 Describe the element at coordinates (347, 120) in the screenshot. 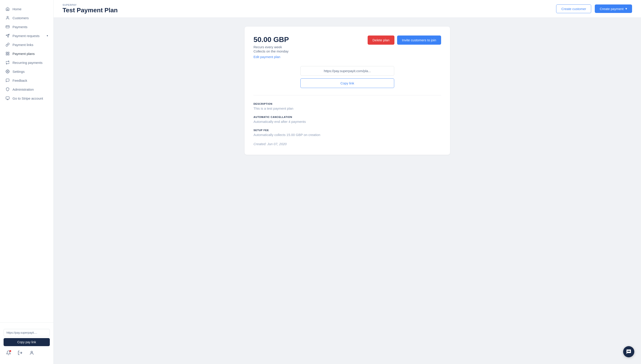

I see `auto-cancel-section: AUTOMATIC CANCELLATION Automatically end…` at that location.